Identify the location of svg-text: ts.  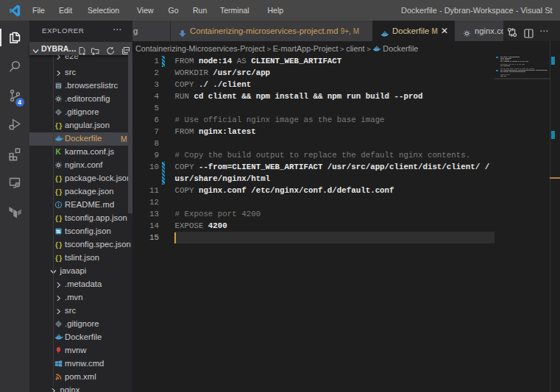
(58, 231).